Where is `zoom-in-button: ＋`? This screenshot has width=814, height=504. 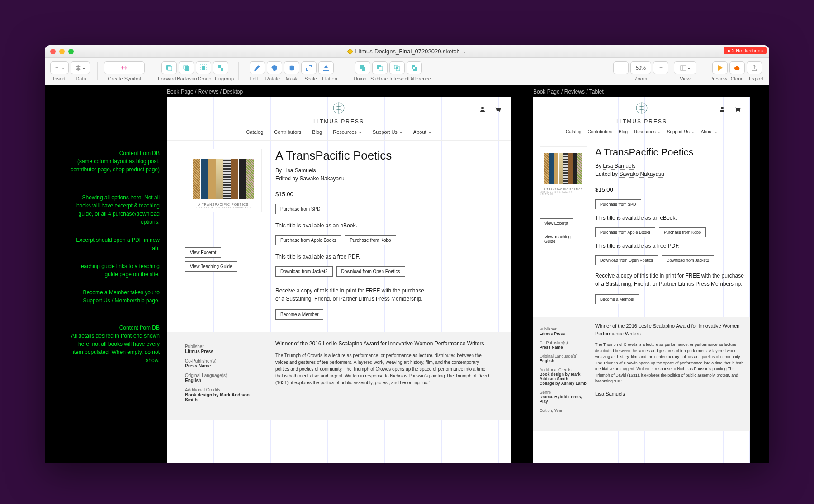
zoom-in-button: ＋ is located at coordinates (661, 68).